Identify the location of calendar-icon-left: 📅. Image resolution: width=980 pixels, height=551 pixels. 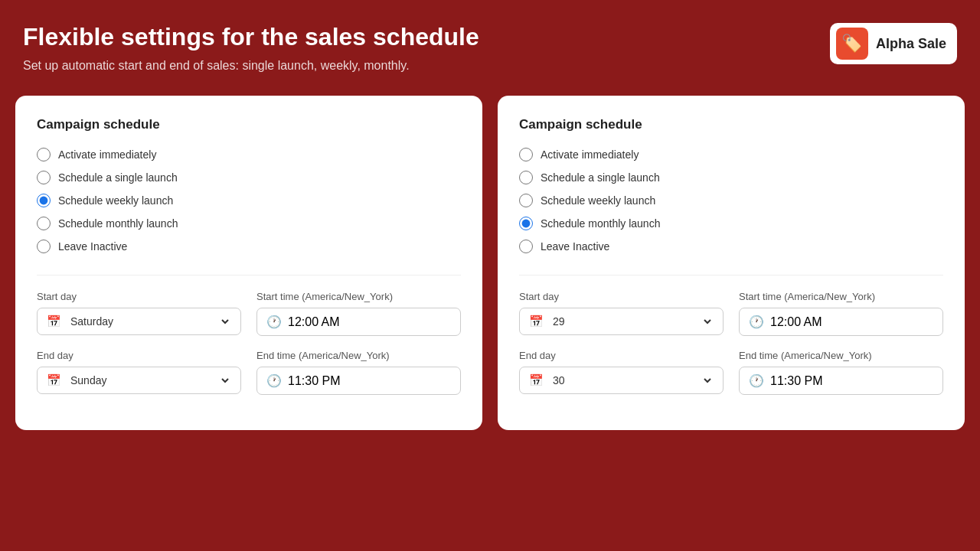
(54, 321).